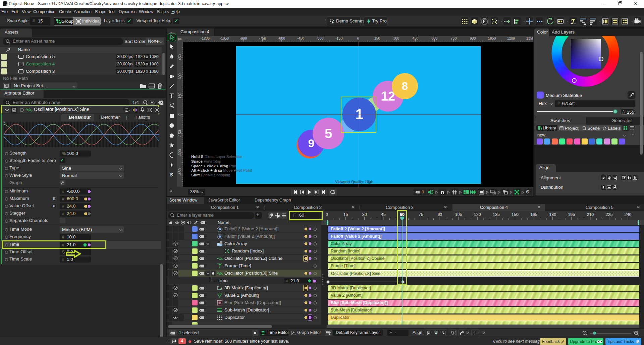  Describe the element at coordinates (180, 76) in the screenshot. I see `svg-text: 300` at that location.